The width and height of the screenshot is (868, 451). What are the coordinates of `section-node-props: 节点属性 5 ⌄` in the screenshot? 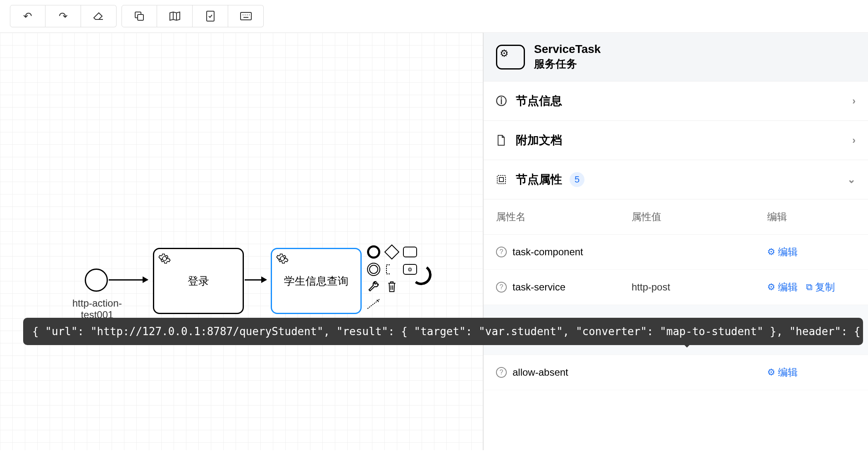 It's located at (676, 180).